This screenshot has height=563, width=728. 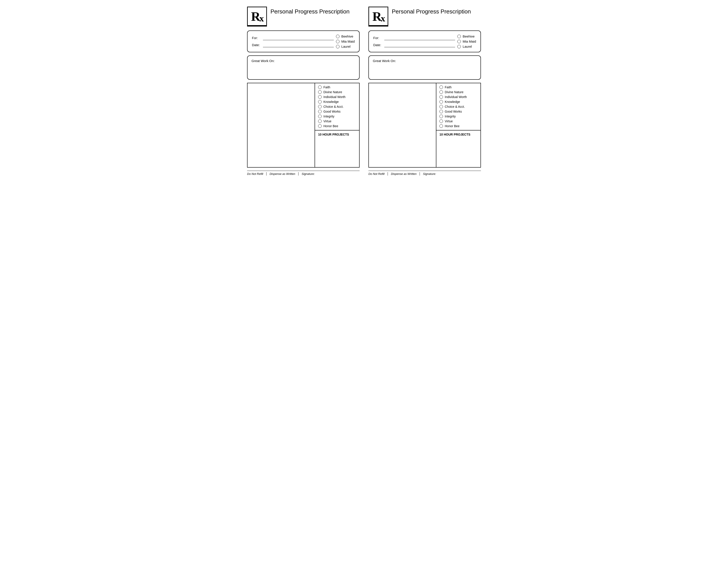 I want to click on value-label: Virtue, so click(x=327, y=121).